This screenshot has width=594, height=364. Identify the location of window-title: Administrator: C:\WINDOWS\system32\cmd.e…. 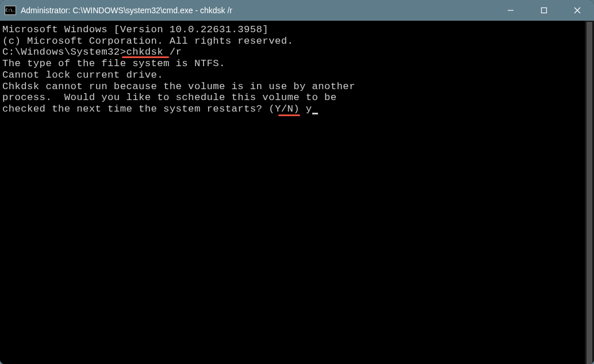
(258, 10).